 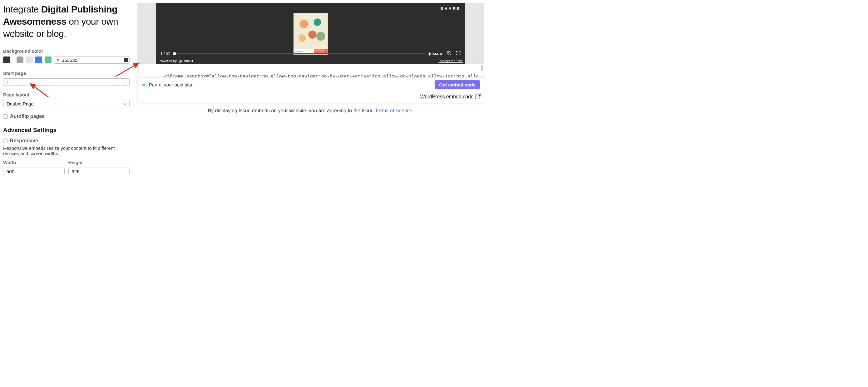 I want to click on hex-input-wrap: #, so click(x=92, y=60).